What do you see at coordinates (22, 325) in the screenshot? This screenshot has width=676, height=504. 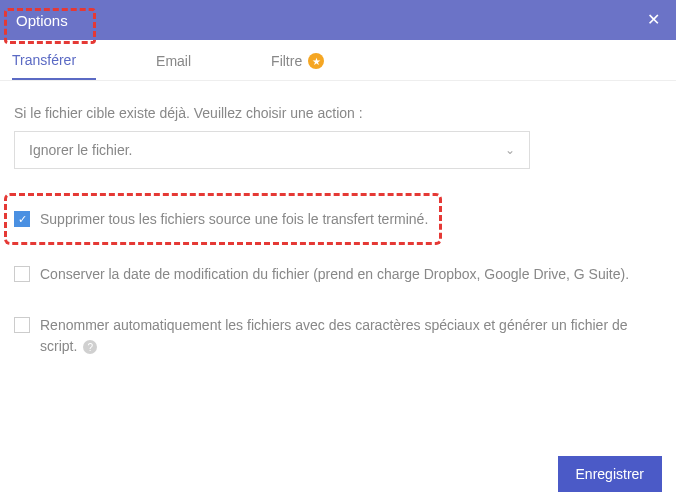 I see `checkbox-rename` at bounding box center [22, 325].